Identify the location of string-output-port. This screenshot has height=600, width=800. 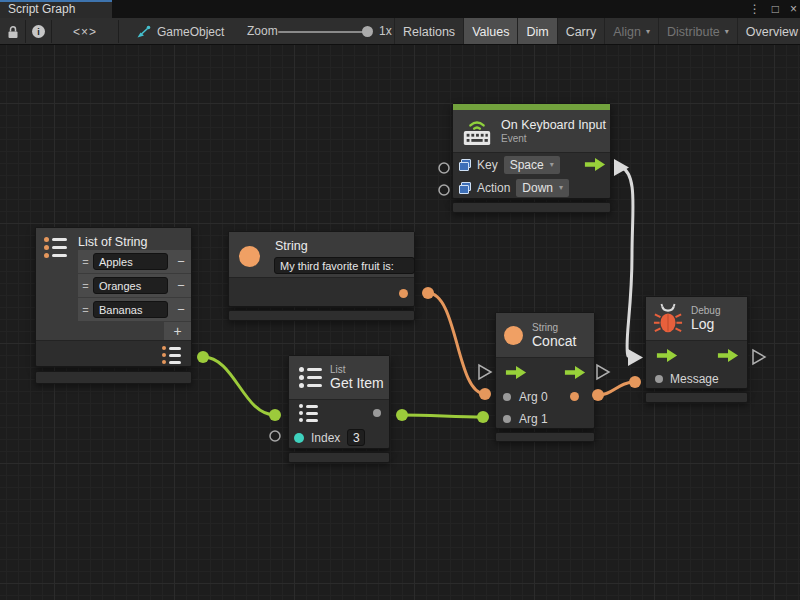
(404, 294).